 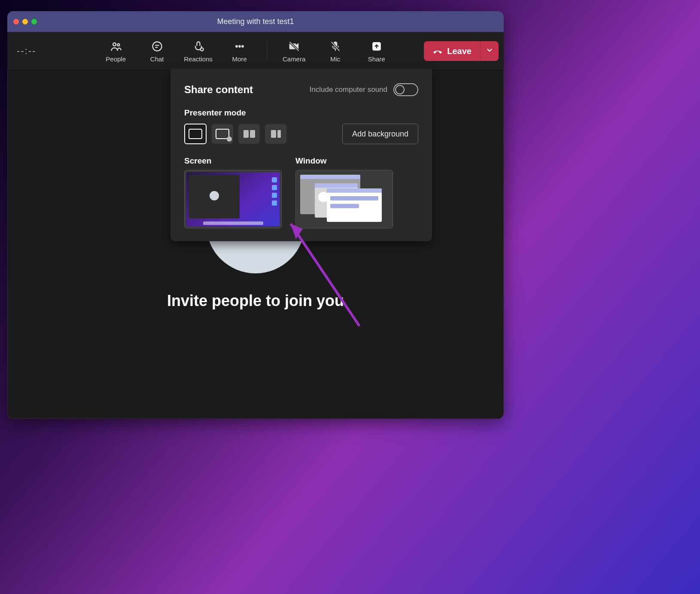 What do you see at coordinates (301, 155) in the screenshot?
I see `share-content-panel: Share content Include computer sound Pre…` at bounding box center [301, 155].